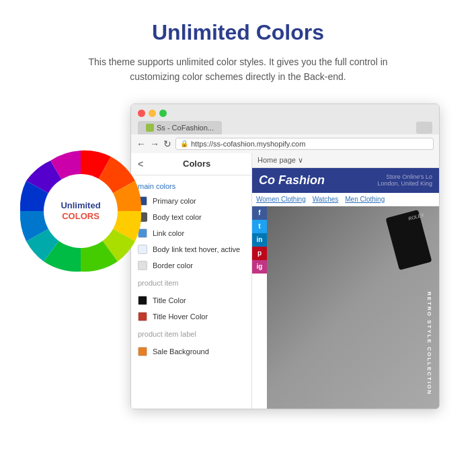 The width and height of the screenshot is (476, 455). I want to click on browser-reload-btn: ↻, so click(167, 144).